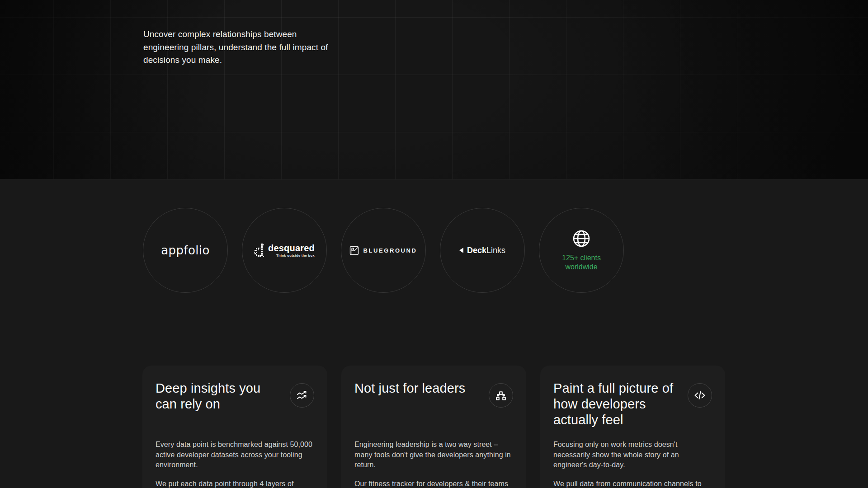  Describe the element at coordinates (302, 395) in the screenshot. I see `trend-lines-icon` at that location.